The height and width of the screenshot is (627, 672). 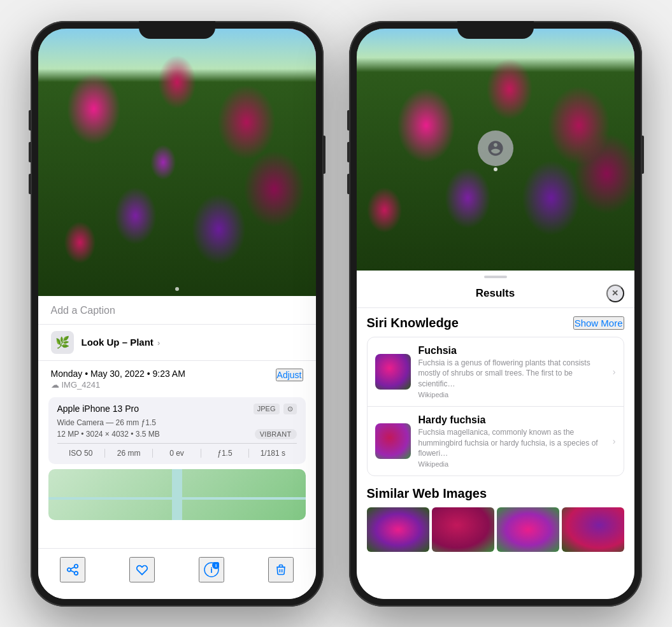 I want to click on ev-value: 0 ev, so click(x=177, y=453).